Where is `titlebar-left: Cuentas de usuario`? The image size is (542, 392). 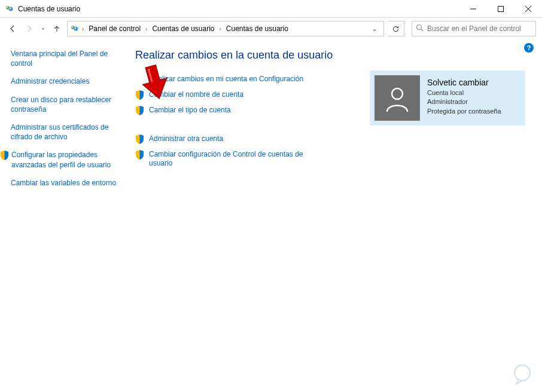 titlebar-left: Cuentas de usuario is located at coordinates (42, 9).